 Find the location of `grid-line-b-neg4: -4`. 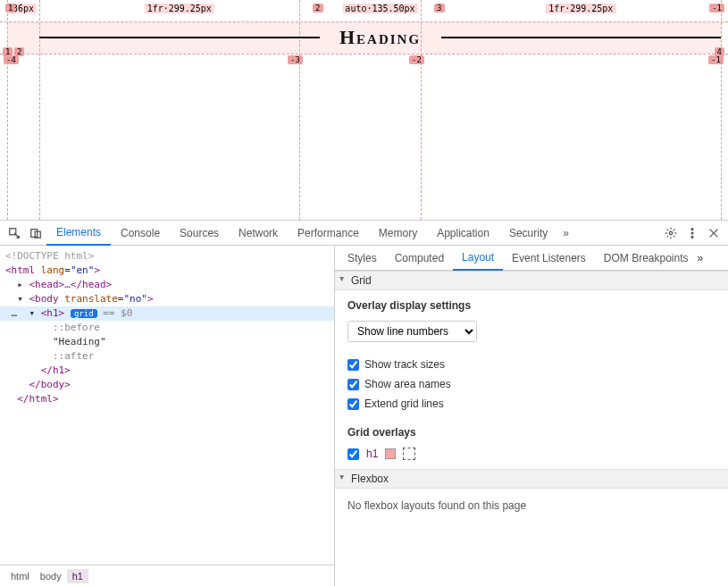

grid-line-b-neg4: -4 is located at coordinates (11, 60).